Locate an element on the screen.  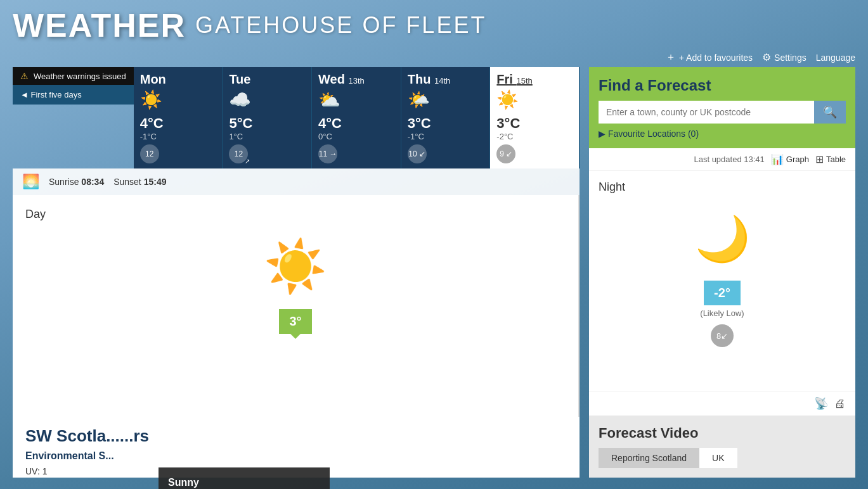
day-icon-thu: 🌤️ is located at coordinates (446, 100).